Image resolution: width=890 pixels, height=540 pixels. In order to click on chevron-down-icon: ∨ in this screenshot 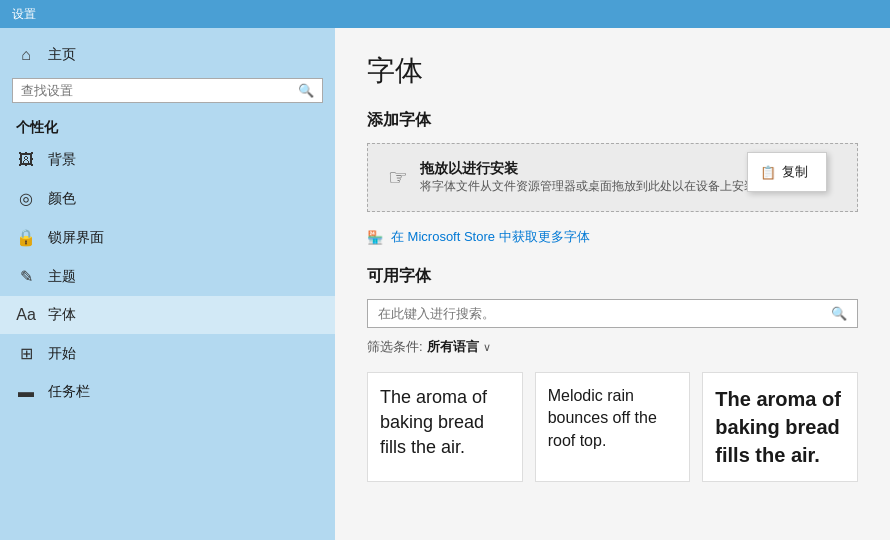, I will do `click(487, 348)`.